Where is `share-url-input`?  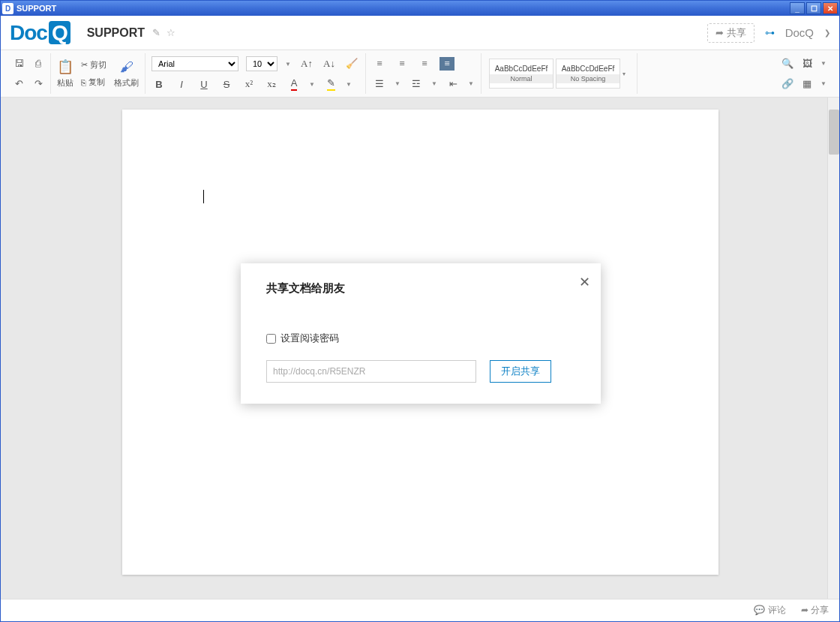
share-url-input is located at coordinates (371, 371).